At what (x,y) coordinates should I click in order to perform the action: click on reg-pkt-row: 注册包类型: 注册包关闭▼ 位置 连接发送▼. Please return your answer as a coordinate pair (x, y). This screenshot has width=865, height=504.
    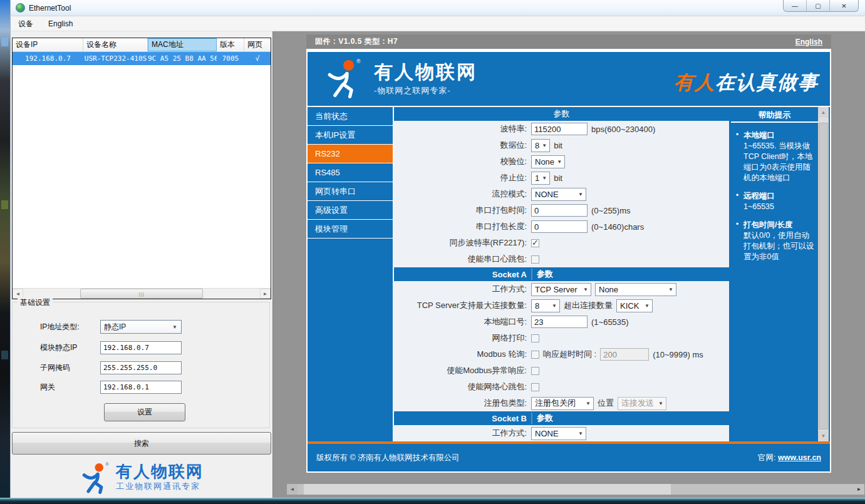
    Looking at the image, I should click on (561, 403).